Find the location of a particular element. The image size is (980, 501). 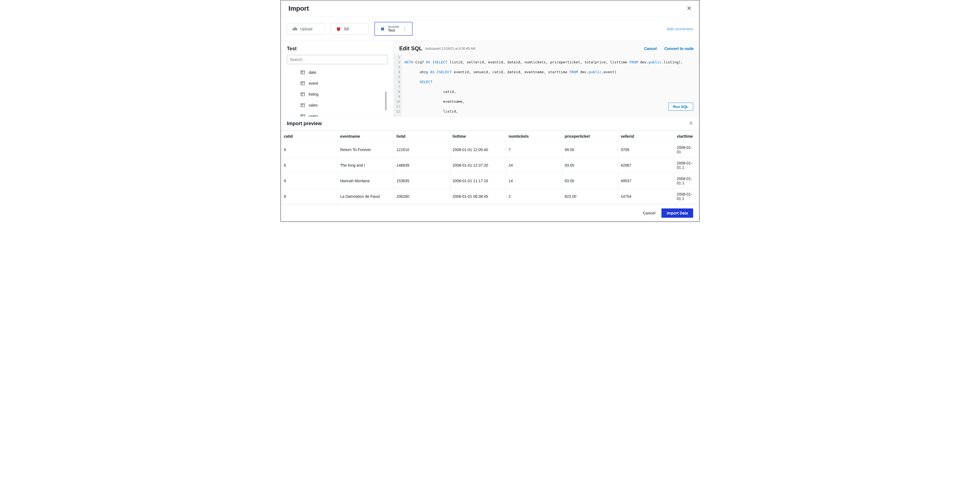

cell-eventname: Hannah Montana is located at coordinates (366, 181).